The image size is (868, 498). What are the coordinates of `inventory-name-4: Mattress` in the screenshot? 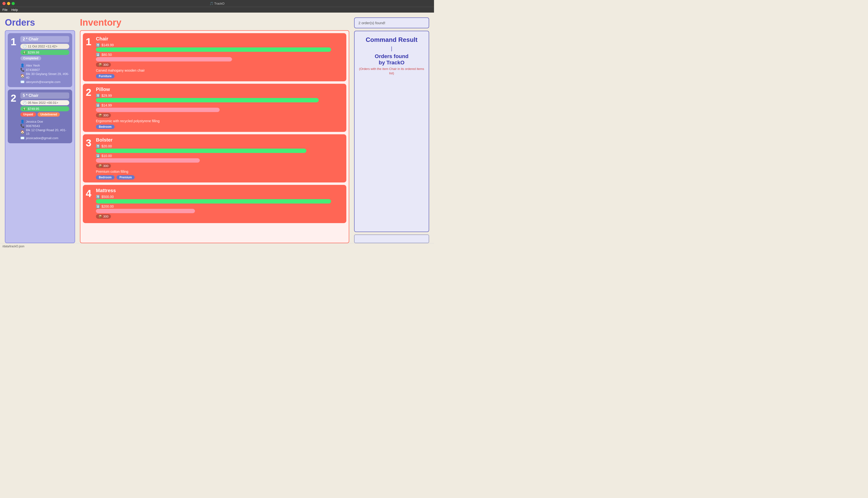 It's located at (220, 191).